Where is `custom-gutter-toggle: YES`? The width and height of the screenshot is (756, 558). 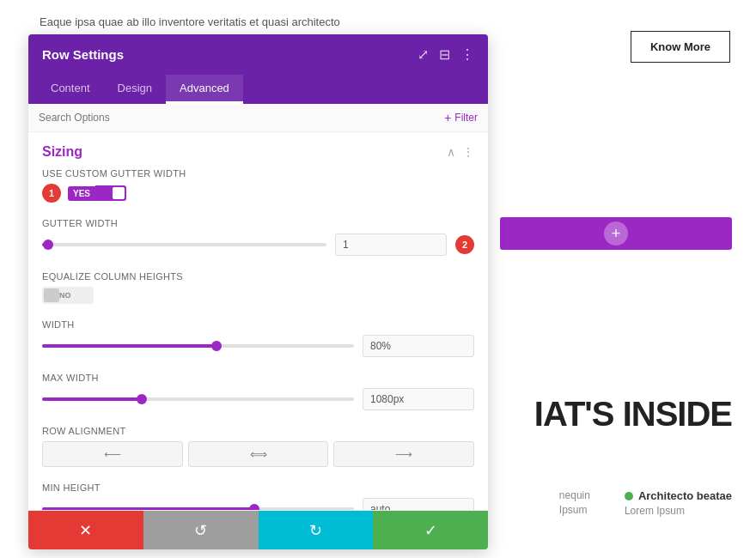 custom-gutter-toggle: YES is located at coordinates (97, 193).